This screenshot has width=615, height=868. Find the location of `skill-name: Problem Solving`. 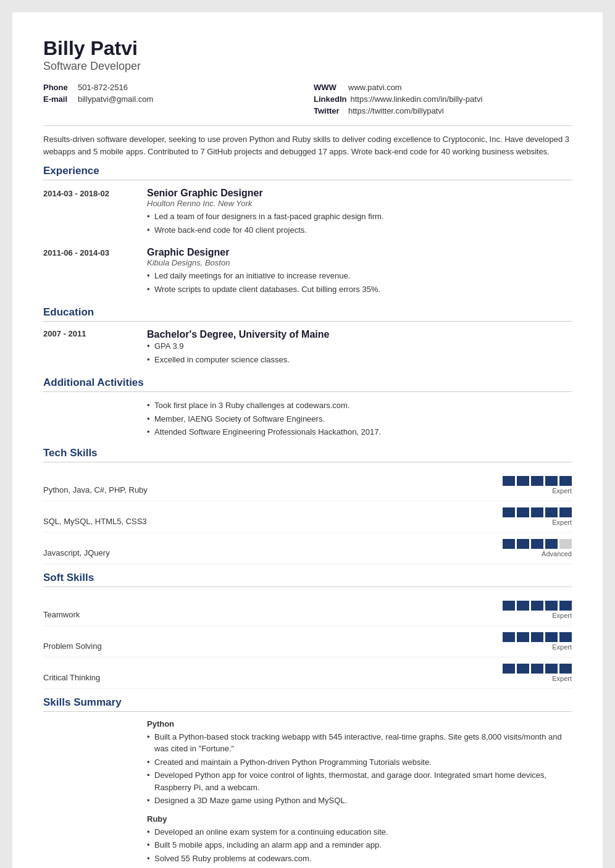

skill-name: Problem Solving is located at coordinates (269, 646).